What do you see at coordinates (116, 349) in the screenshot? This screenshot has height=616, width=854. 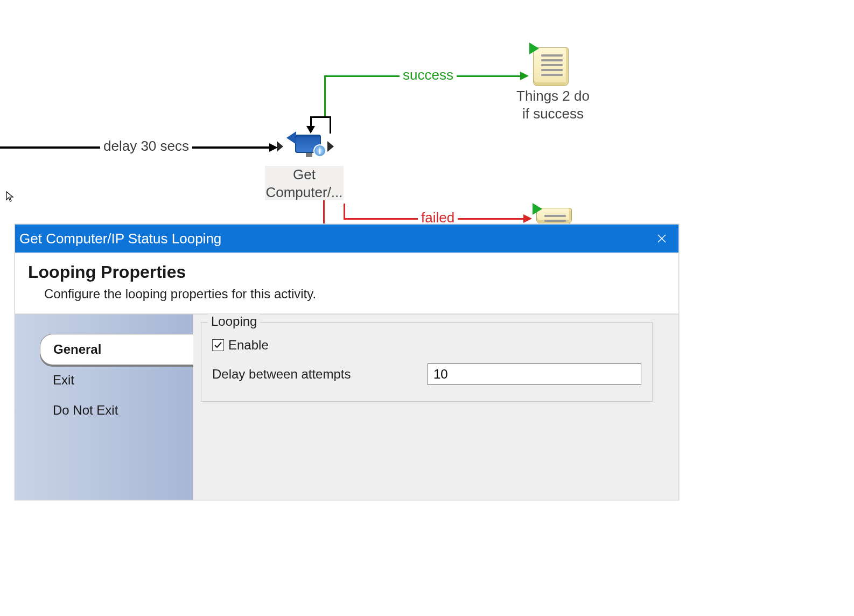 I see `nav-tab-general: General` at bounding box center [116, 349].